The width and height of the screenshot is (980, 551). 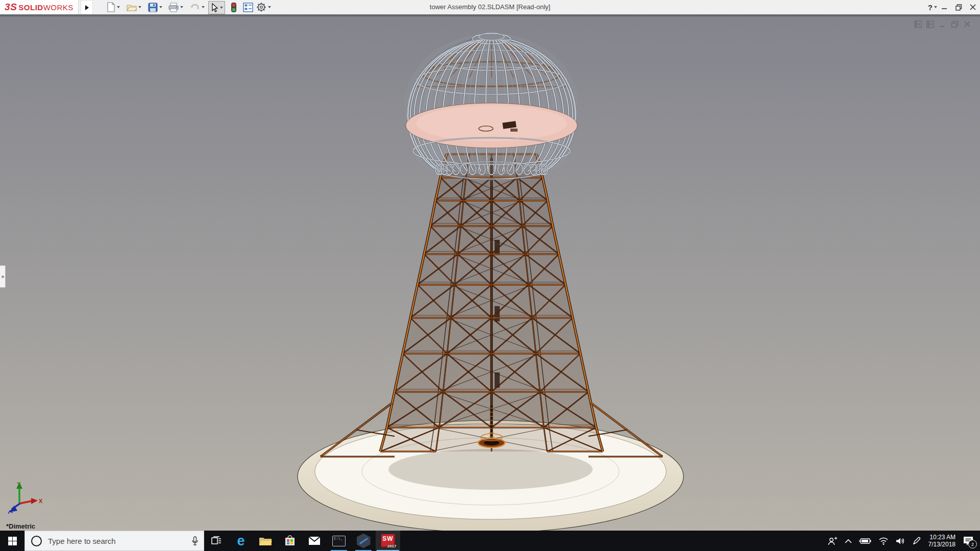 I want to click on notification-badge: 2, so click(x=973, y=544).